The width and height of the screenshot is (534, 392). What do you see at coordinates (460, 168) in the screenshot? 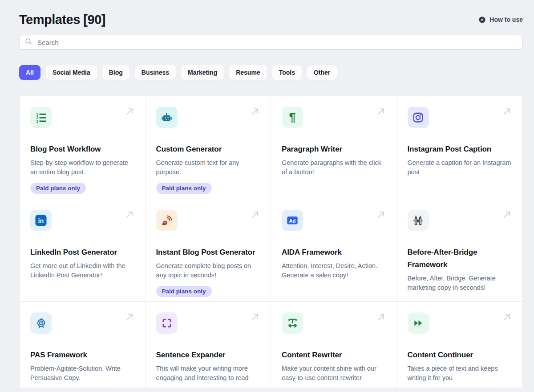
I see `template-description: Generate a caption for an Instagram post` at bounding box center [460, 168].